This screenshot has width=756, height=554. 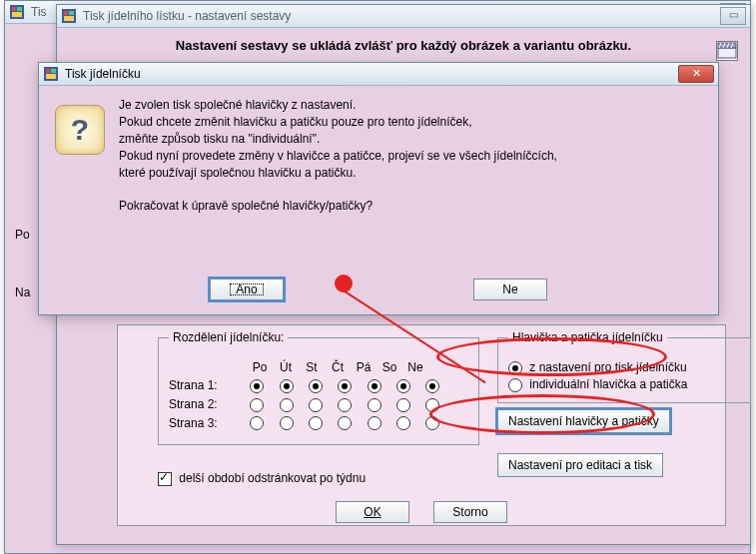 I want to click on banner: Nastavení sestavy se ukládá zvlášť pro k…, so click(x=403, y=44).